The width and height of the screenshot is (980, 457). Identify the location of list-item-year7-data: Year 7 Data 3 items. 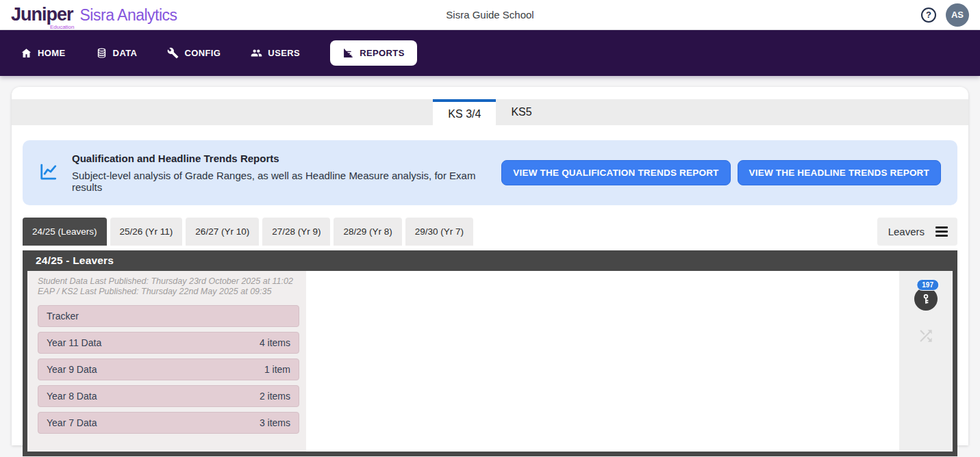
(168, 423).